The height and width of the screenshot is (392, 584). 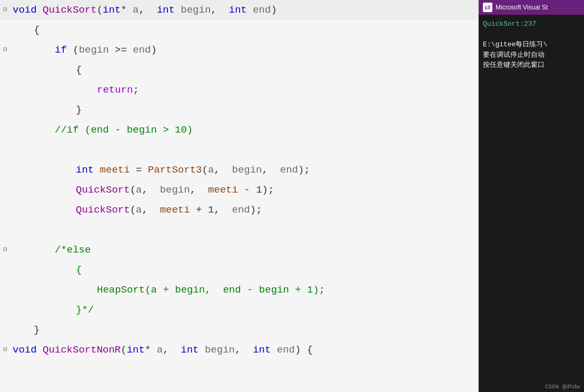 I want to click on token-operator: =, so click(x=139, y=170).